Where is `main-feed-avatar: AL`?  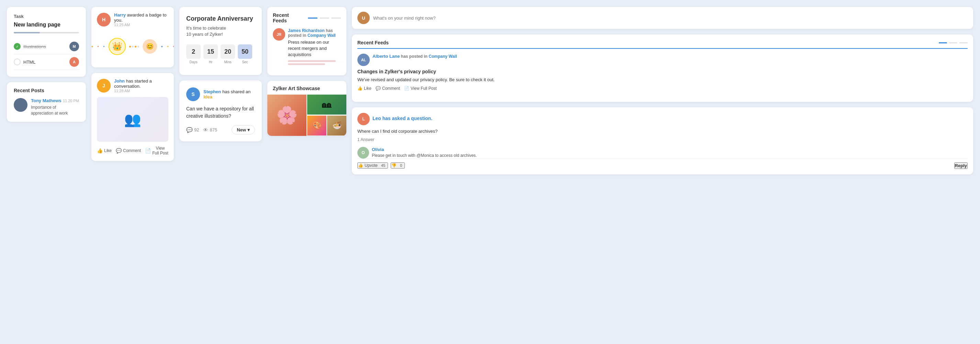
main-feed-avatar: AL is located at coordinates (364, 60).